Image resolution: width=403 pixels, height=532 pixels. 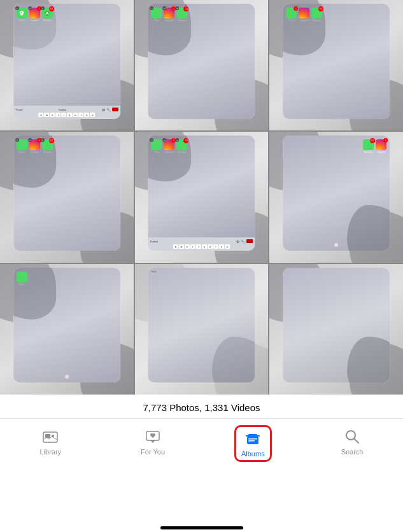 I want to click on tab-albums: Albums, so click(x=253, y=444).